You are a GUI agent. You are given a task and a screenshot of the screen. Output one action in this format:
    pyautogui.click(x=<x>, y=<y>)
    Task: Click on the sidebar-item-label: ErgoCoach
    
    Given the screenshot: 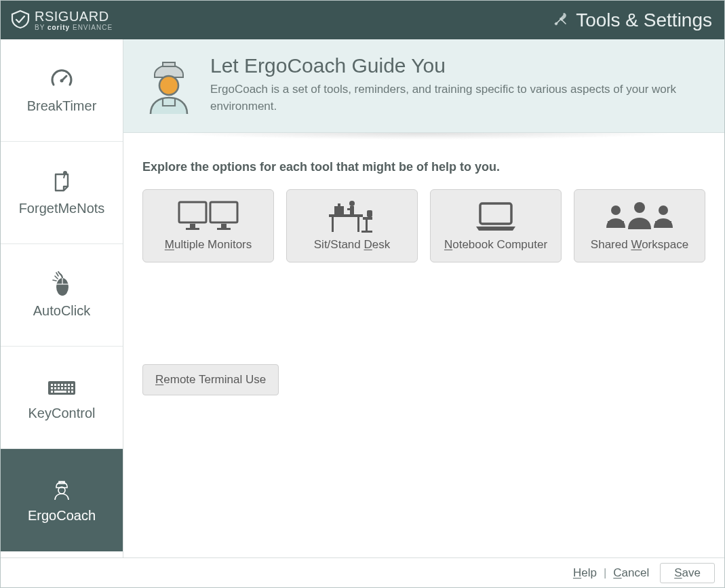 What is the action you would take?
    pyautogui.click(x=62, y=515)
    